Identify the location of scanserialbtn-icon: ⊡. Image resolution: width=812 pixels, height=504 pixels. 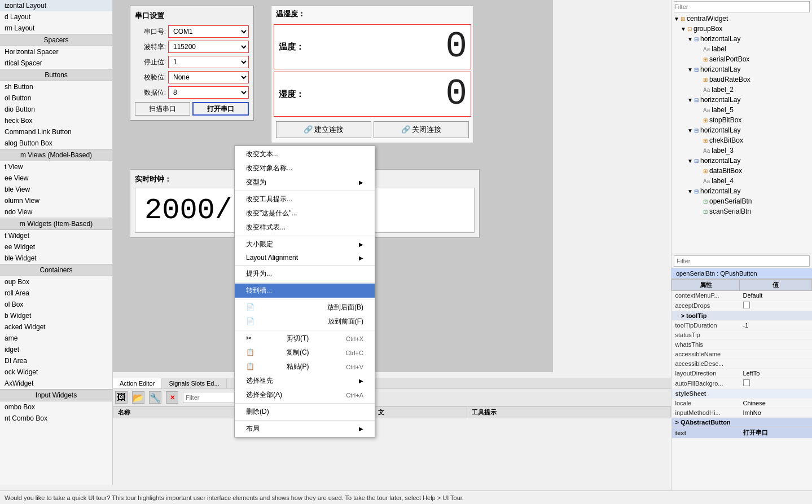
(705, 212).